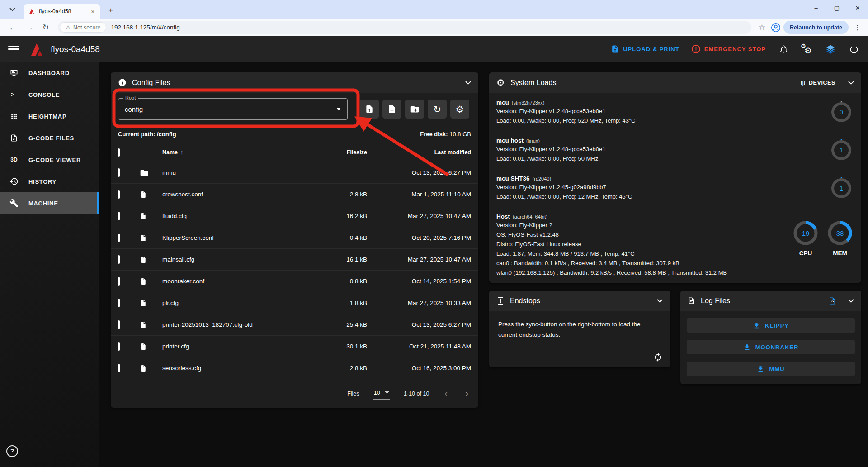 The height and width of the screenshot is (467, 868). Describe the element at coordinates (858, 8) in the screenshot. I see `window-close-button: ✕` at that location.